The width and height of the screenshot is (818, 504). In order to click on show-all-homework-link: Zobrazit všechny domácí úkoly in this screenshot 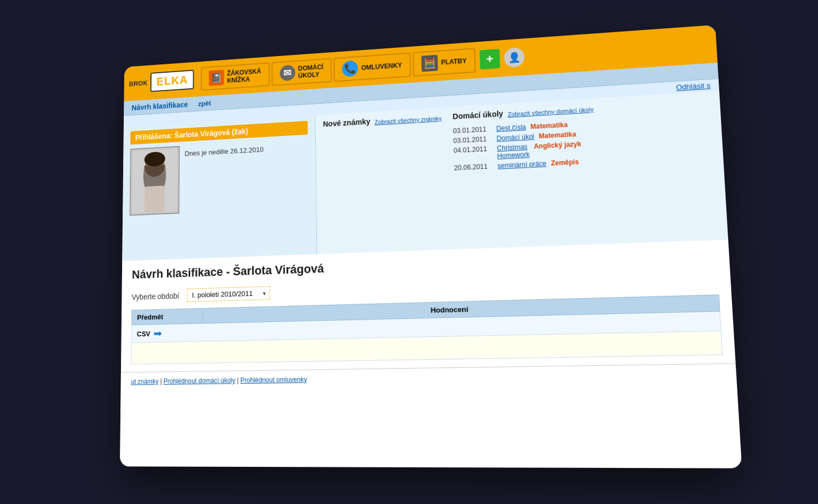, I will do `click(551, 112)`.